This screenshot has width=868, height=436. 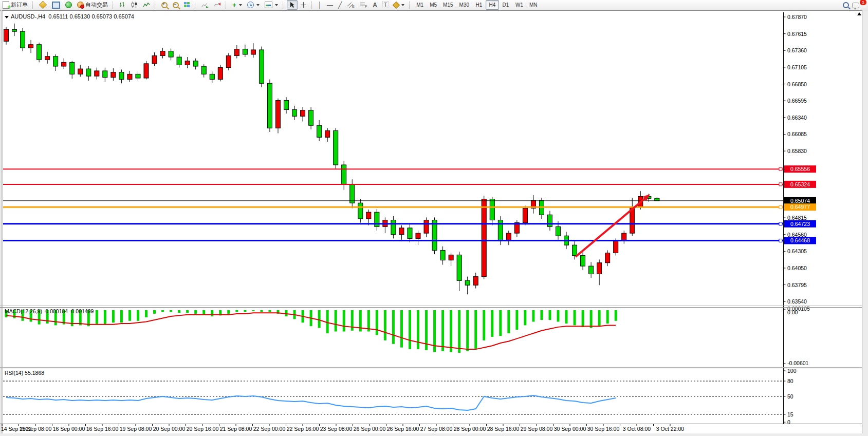 What do you see at coordinates (797, 301) in the screenshot?
I see `svg-text: 0.63540` at bounding box center [797, 301].